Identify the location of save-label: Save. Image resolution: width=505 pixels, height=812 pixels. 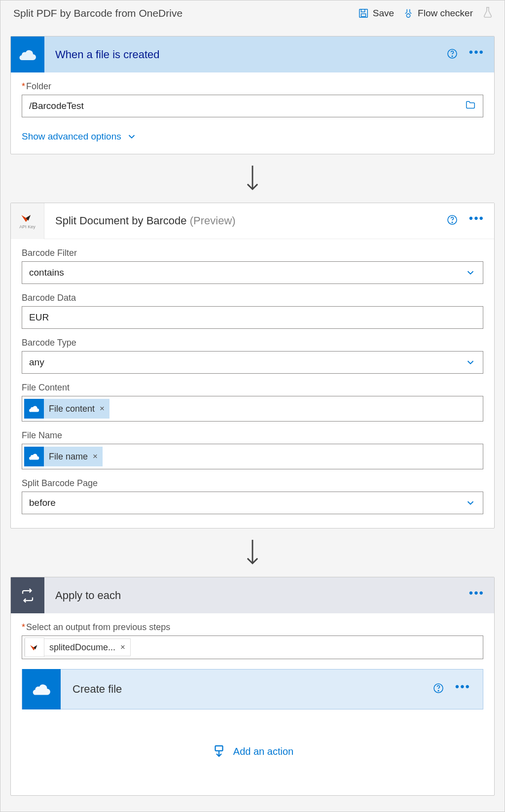
(384, 13).